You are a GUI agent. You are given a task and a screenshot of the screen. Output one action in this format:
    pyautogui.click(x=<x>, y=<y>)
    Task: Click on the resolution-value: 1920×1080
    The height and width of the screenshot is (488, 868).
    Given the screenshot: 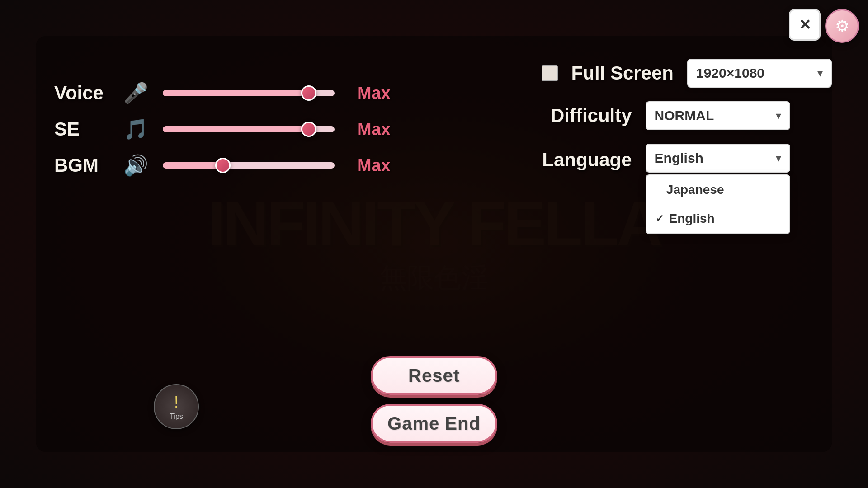 What is the action you would take?
    pyautogui.click(x=731, y=73)
    